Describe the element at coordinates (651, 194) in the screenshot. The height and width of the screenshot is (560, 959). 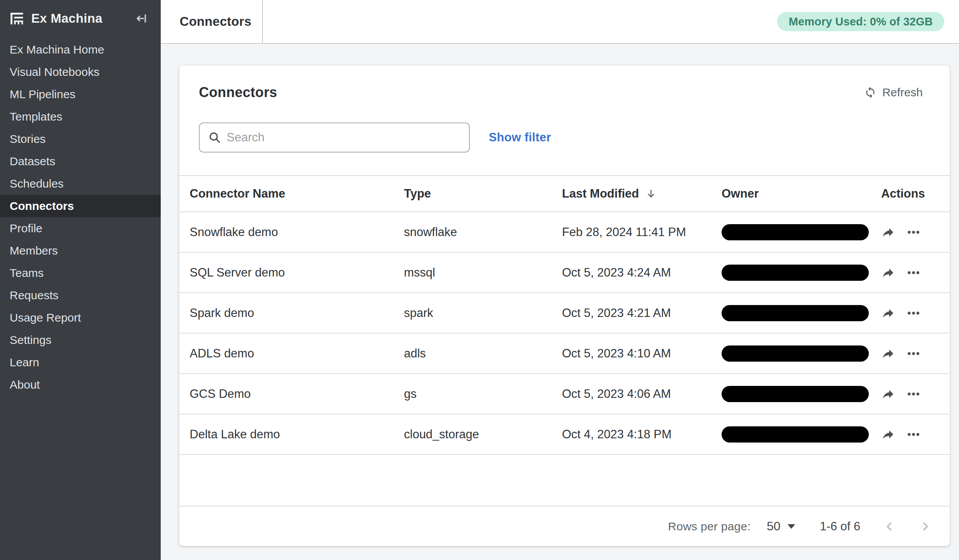
I see `sort-descending-arrow-down-icon` at that location.